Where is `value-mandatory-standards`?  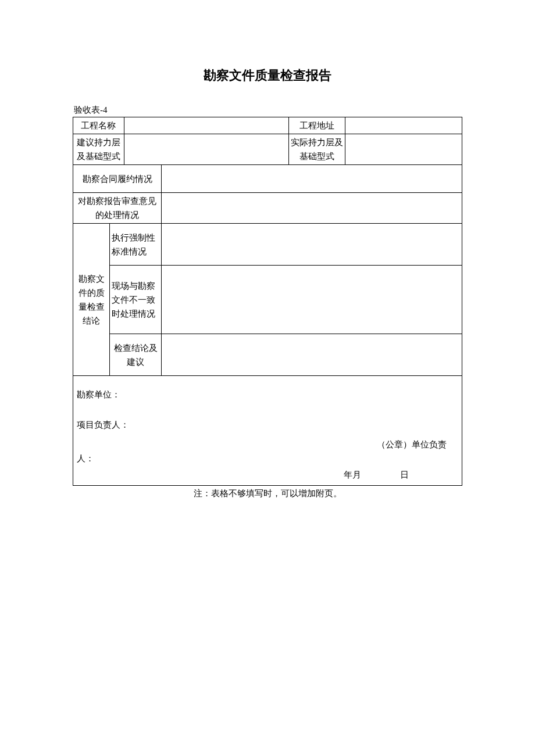
value-mandatory-standards is located at coordinates (312, 245).